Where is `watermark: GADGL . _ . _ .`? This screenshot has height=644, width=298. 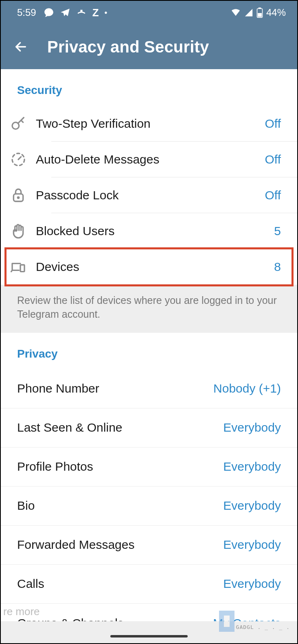 watermark: GADGL . _ . _ . is located at coordinates (254, 621).